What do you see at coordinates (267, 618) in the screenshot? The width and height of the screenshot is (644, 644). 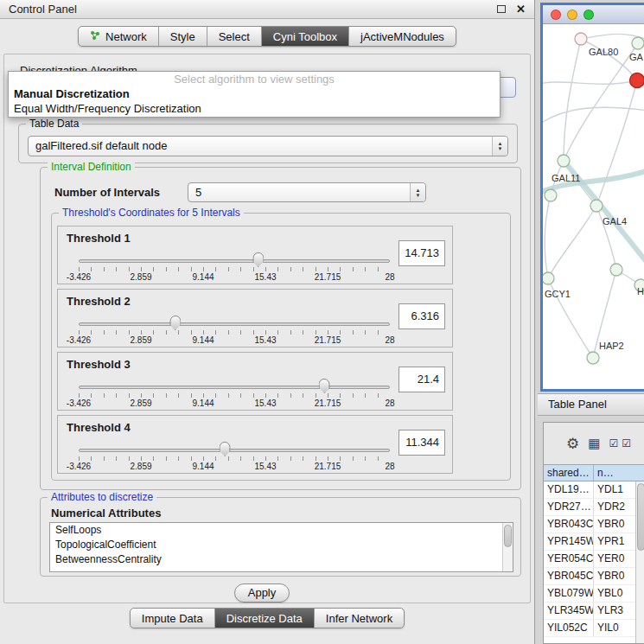 I see `bottom-tabbar: Impute Data Discretize Data Infer Networ…` at bounding box center [267, 618].